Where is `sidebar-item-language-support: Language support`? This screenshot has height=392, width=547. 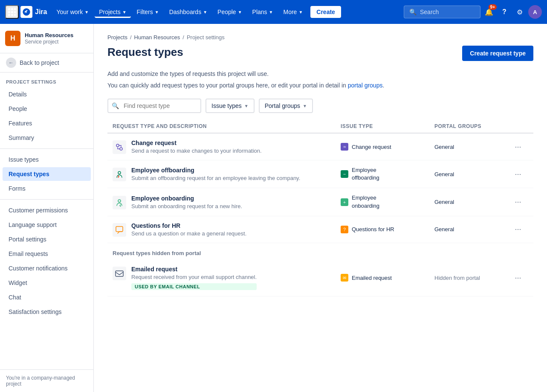 sidebar-item-language-support: Language support is located at coordinates (47, 225).